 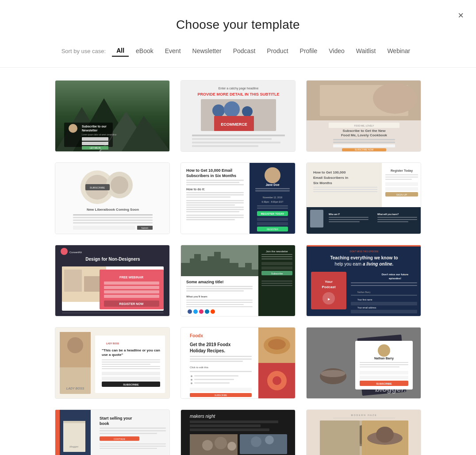 What do you see at coordinates (145, 228) in the screenshot?
I see `svg-text: Submit` at bounding box center [145, 228].